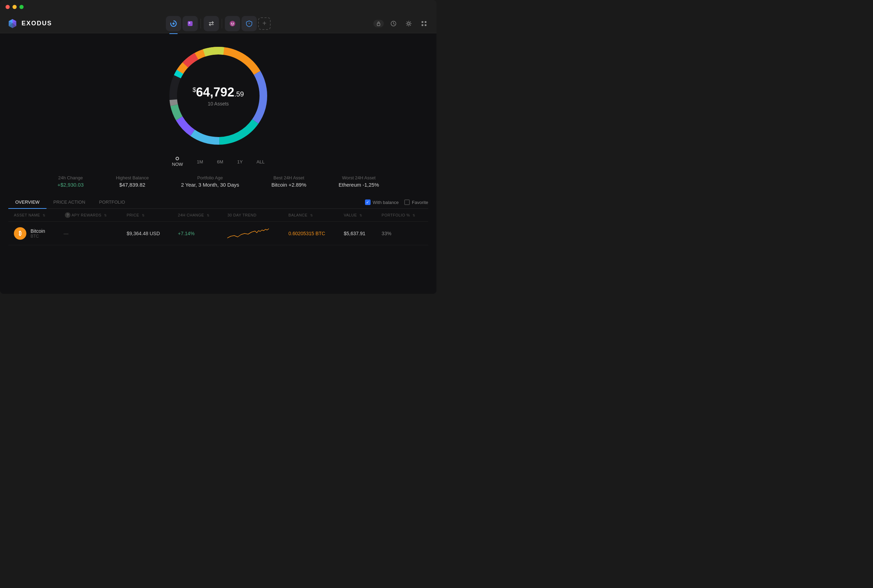  Describe the element at coordinates (69, 202) in the screenshot. I see `tab-price-action: PRICE ACTION` at that location.